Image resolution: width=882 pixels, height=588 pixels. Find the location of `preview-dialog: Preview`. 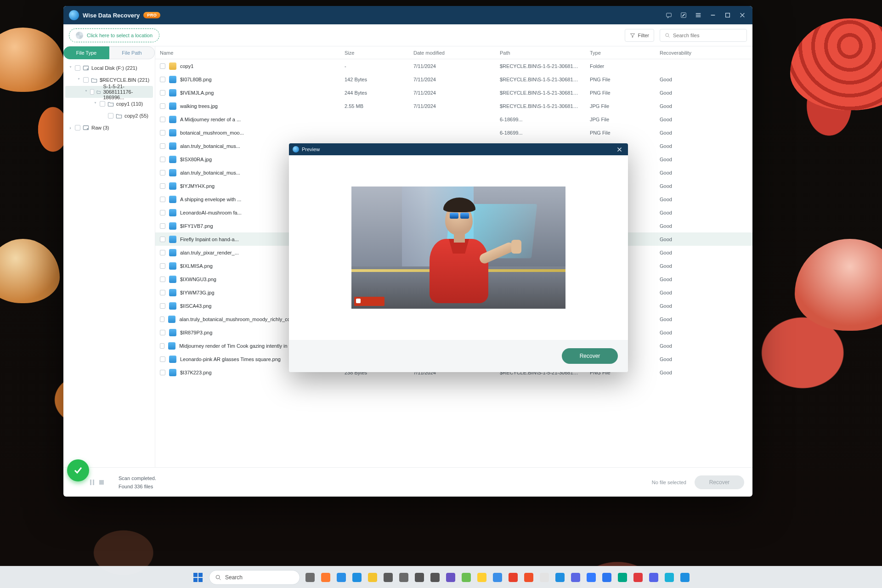

preview-dialog: Preview is located at coordinates (458, 258).